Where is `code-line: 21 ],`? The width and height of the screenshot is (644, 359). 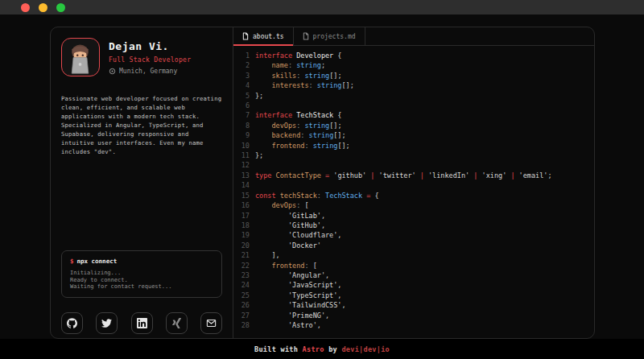 code-line: 21 ], is located at coordinates (414, 255).